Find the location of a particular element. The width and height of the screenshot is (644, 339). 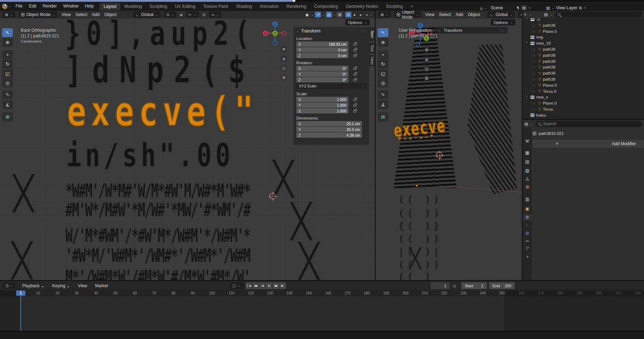

prev-keyframe-button: ◀◆ is located at coordinates (256, 285).